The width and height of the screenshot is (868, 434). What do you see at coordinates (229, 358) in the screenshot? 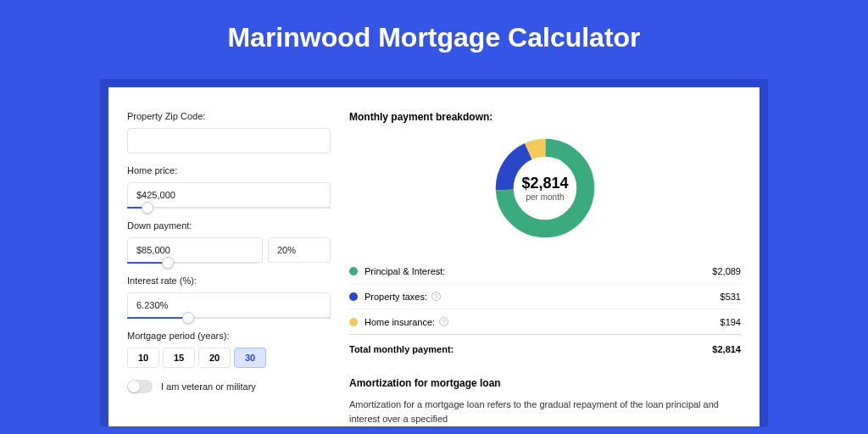
I see `period-buttons: 10 15 20 30` at bounding box center [229, 358].